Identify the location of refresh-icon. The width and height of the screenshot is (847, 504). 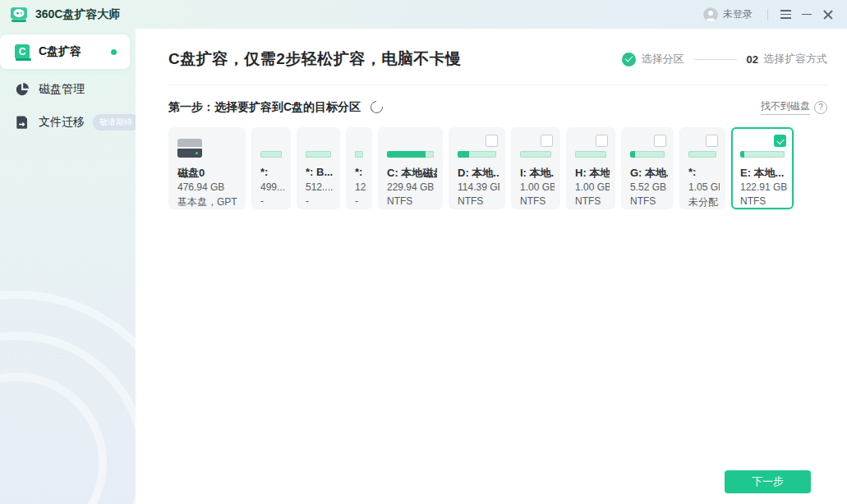
(376, 107).